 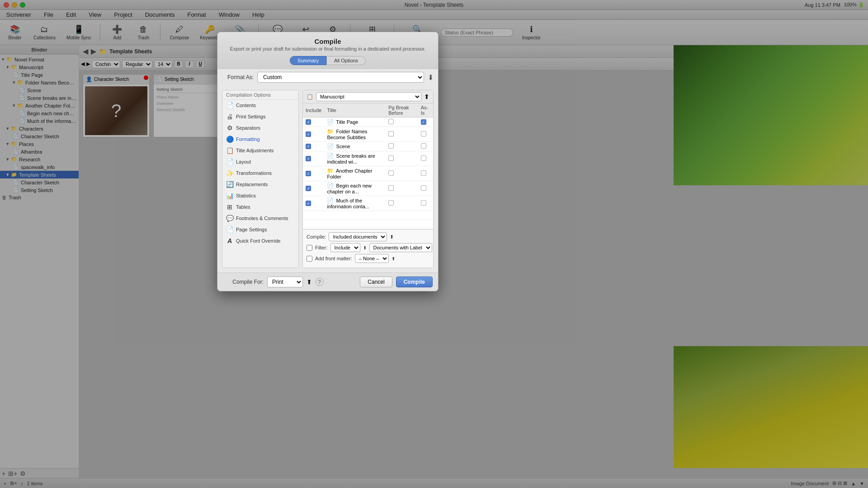 What do you see at coordinates (368, 174) in the screenshot?
I see `table-row: ✓ 📁 Another Chapter Folder` at bounding box center [368, 174].